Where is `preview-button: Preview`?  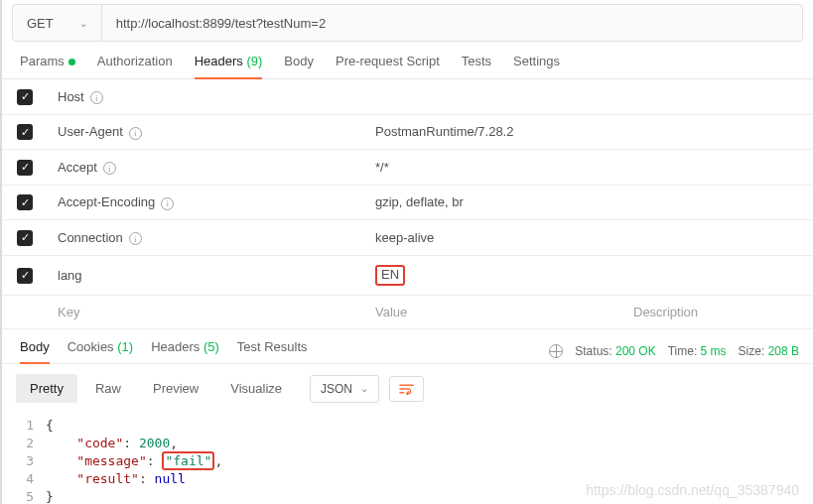 preview-button: Preview is located at coordinates (176, 389).